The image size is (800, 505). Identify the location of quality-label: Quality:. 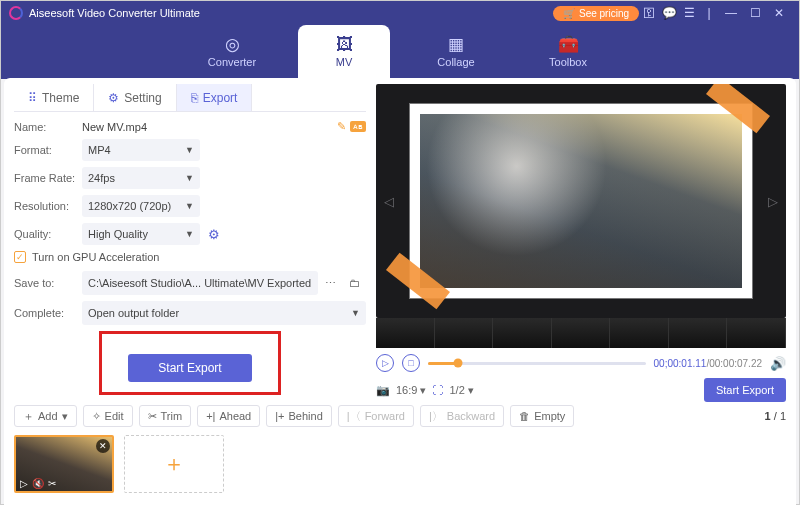
(48, 234).